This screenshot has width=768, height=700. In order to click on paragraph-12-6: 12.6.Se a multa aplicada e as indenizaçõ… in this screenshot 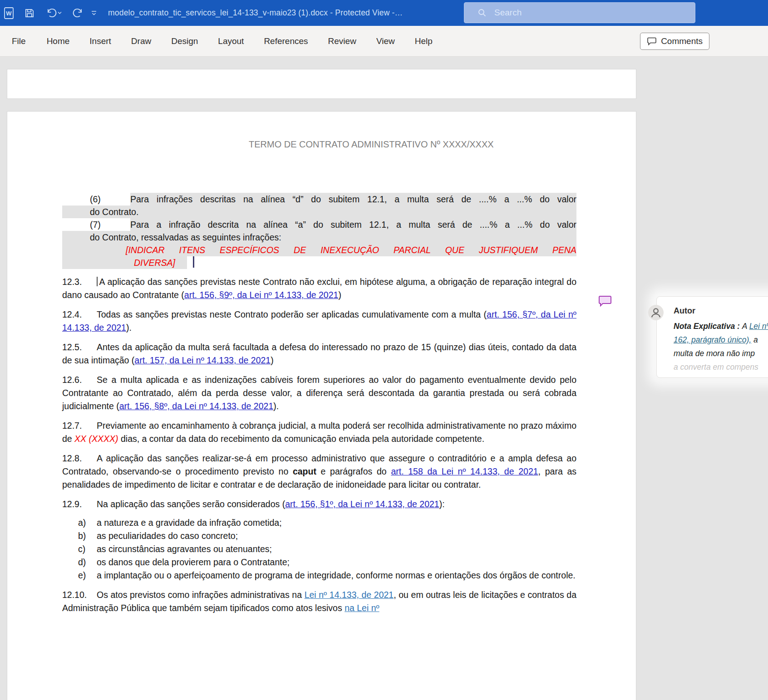, I will do `click(320, 393)`.